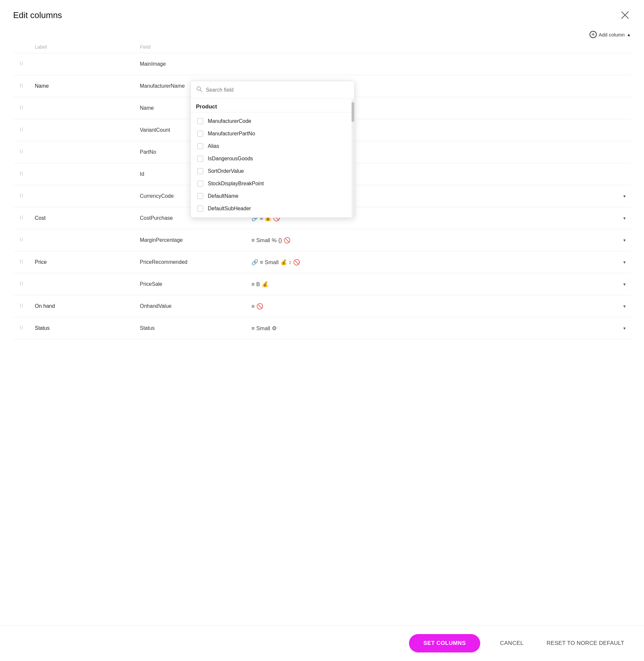  What do you see at coordinates (229, 121) in the screenshot?
I see `dropdown-item-label: ManufacturerCode` at bounding box center [229, 121].